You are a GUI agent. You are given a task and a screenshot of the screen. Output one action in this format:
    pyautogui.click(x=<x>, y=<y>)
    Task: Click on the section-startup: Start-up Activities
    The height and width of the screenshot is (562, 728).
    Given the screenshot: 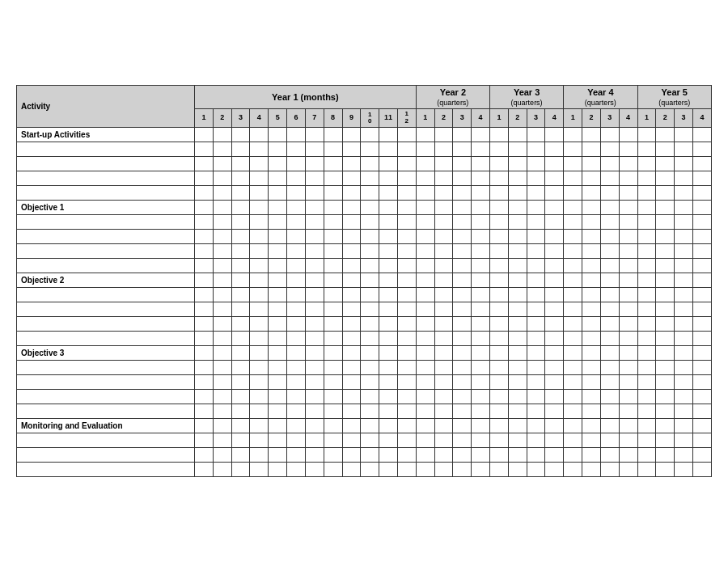 What is the action you would take?
    pyautogui.click(x=364, y=134)
    